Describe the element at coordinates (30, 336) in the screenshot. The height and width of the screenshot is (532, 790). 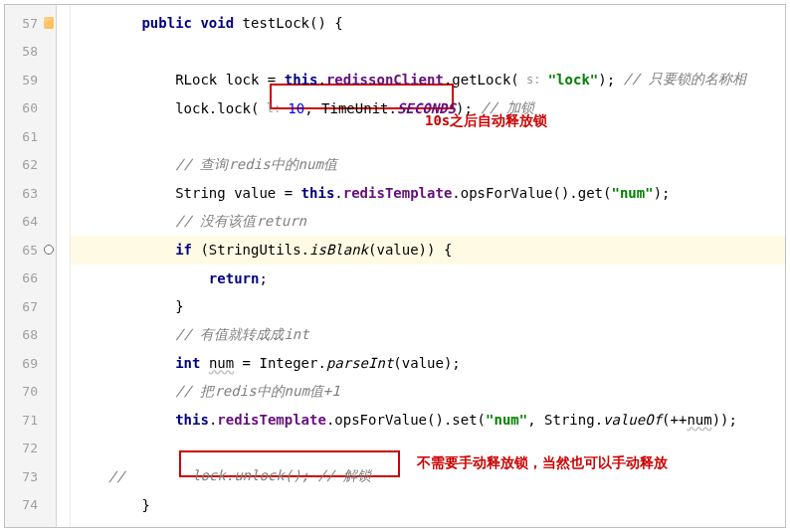
I see `gutter-line-68: 68` at that location.